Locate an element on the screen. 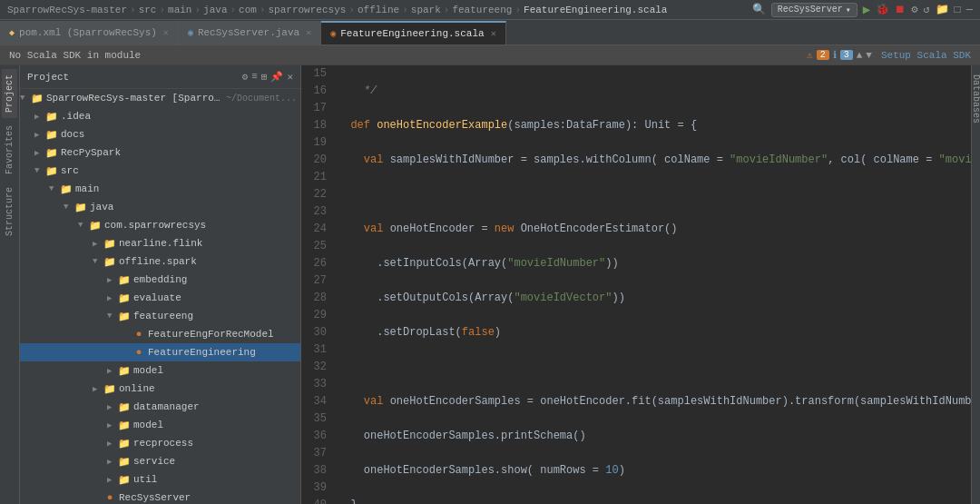  tree-item-path: ~/Document... is located at coordinates (261, 98).